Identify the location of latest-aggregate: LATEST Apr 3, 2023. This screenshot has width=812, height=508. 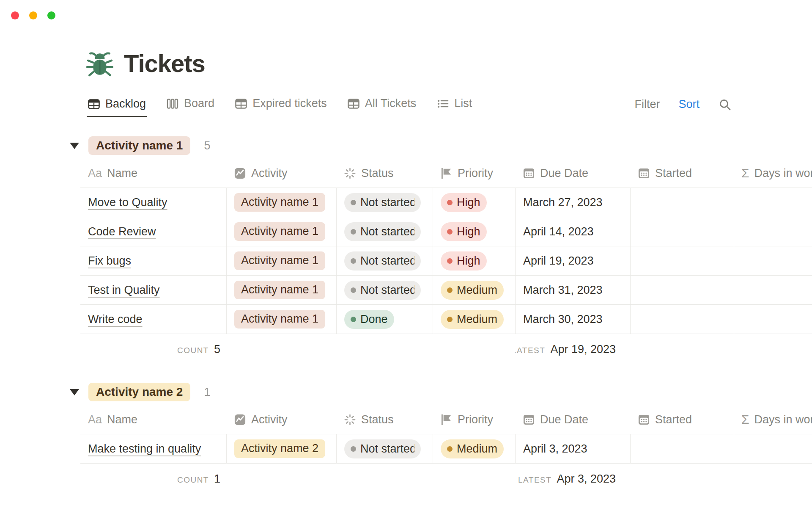
(565, 479).